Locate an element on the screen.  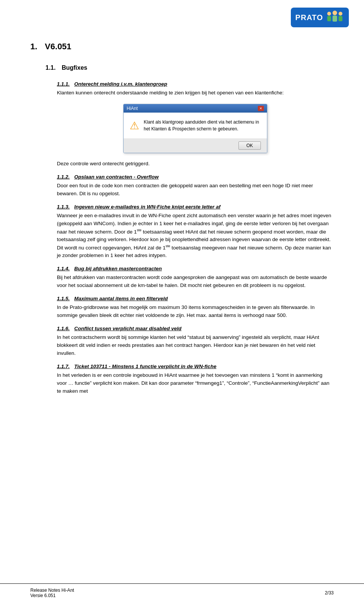
item-1-1-4-body: Bij het afdrukken van mastercontracten w… is located at coordinates (195, 282).